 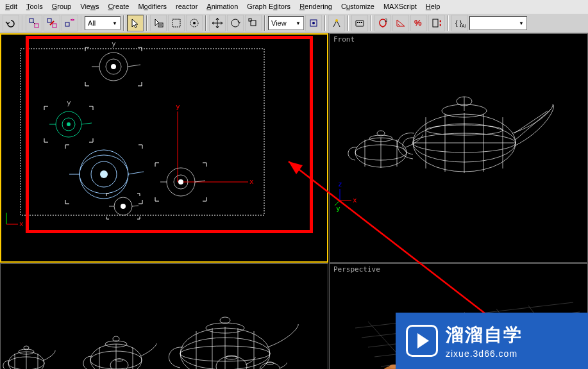 What do you see at coordinates (34, 23) in the screenshot?
I see `link-button` at bounding box center [34, 23].